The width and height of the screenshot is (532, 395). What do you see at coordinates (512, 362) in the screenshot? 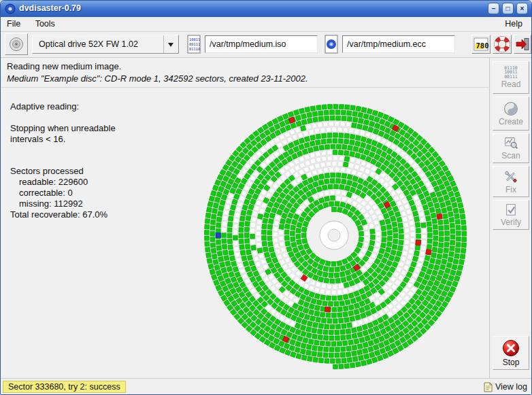
I see `stop-label: Stop` at bounding box center [512, 362].